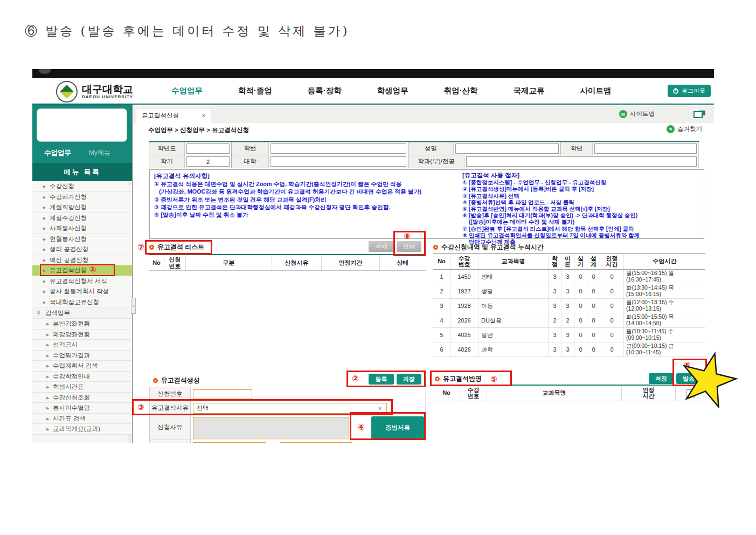  I want to click on sidebar-item: ▶사회봉사신청, so click(82, 229).